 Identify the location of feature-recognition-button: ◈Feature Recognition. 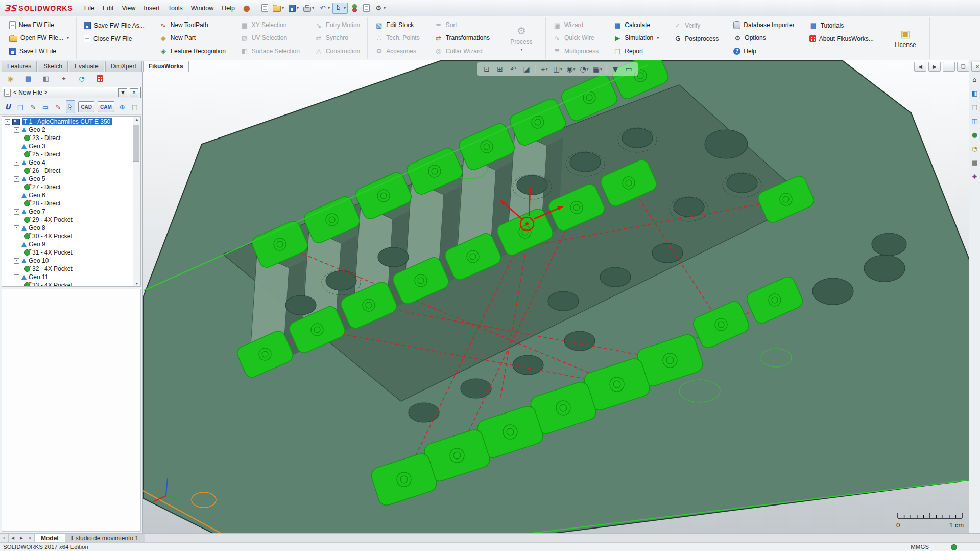
(193, 51).